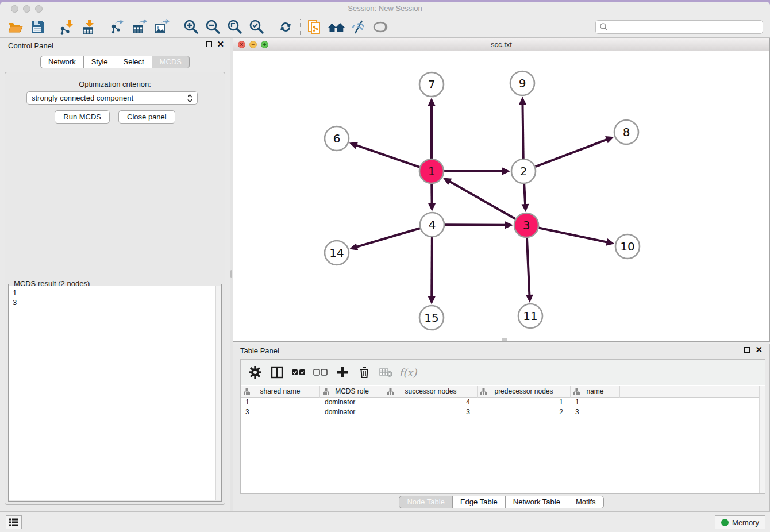 This screenshot has height=532, width=770. Describe the element at coordinates (280, 402) in the screenshot. I see `cell-shared-name: 1` at that location.